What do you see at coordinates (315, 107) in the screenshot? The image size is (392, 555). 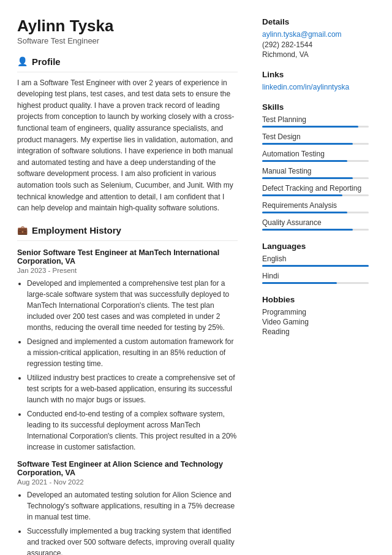 I see `skills-section-title: Skills` at bounding box center [315, 107].